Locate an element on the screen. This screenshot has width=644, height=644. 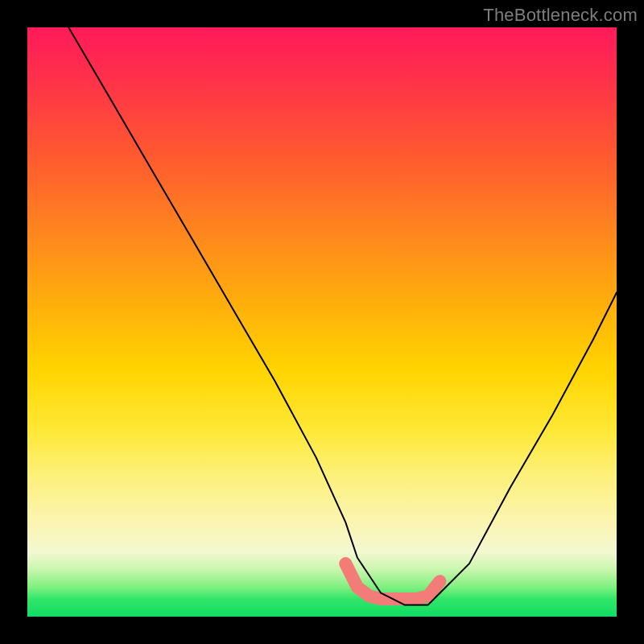
watermark-text: TheBottleneck.com is located at coordinates (560, 15).